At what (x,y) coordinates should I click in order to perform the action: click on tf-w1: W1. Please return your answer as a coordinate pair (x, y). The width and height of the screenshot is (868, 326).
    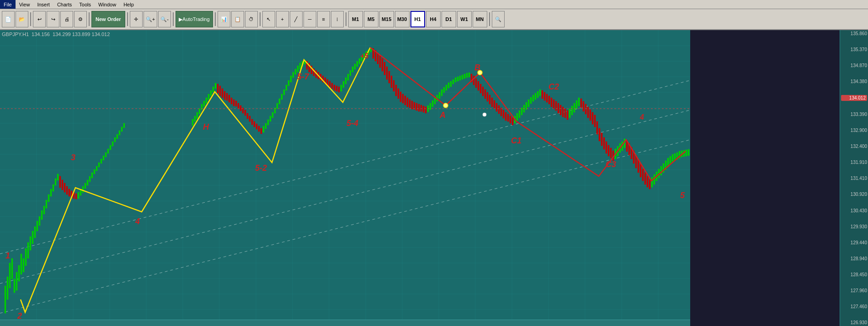
    Looking at the image, I should click on (464, 19).